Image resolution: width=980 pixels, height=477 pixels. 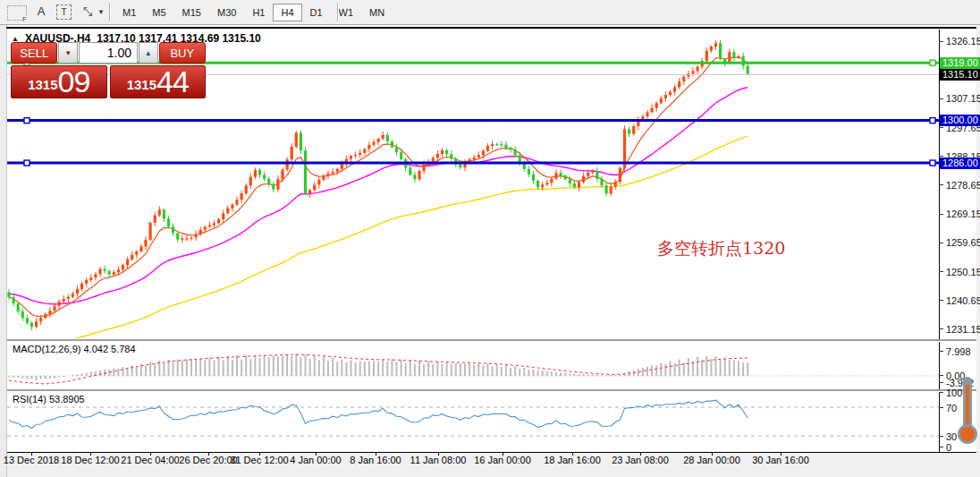 I want to click on chart-text-annotation: 多空转折点1320, so click(x=721, y=249).